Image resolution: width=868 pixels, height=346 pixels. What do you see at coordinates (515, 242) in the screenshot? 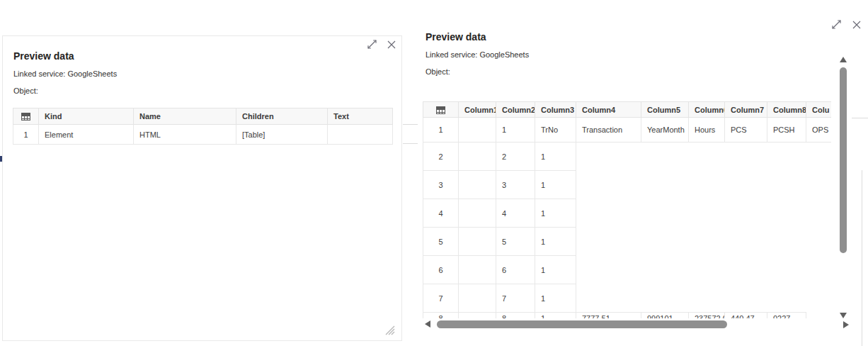
I see `table-cell: 5` at bounding box center [515, 242].